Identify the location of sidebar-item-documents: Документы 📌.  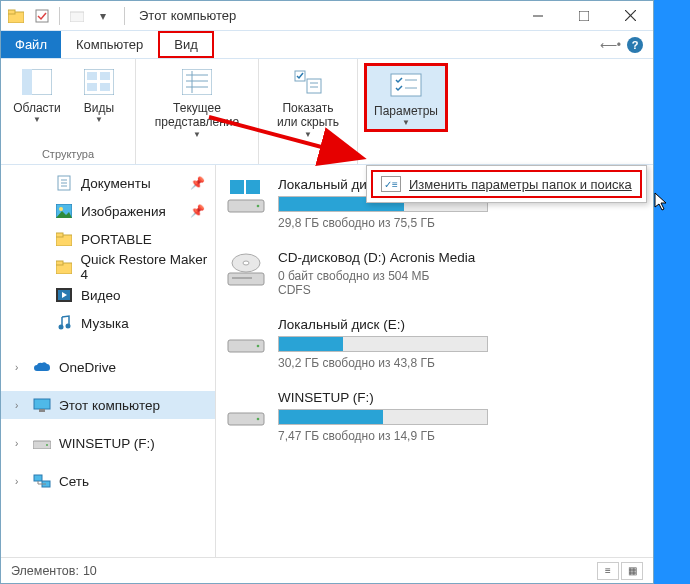
(108, 183).